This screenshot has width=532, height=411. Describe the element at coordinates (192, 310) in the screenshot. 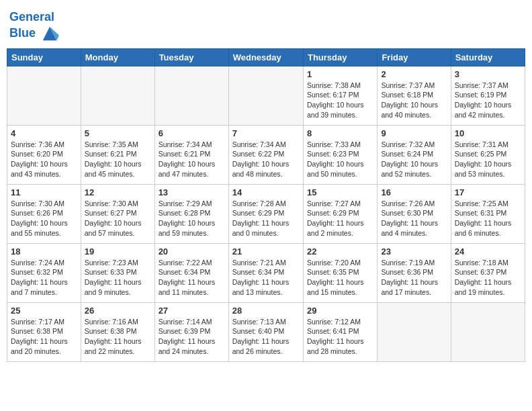

I see `day-number: 27` at that location.